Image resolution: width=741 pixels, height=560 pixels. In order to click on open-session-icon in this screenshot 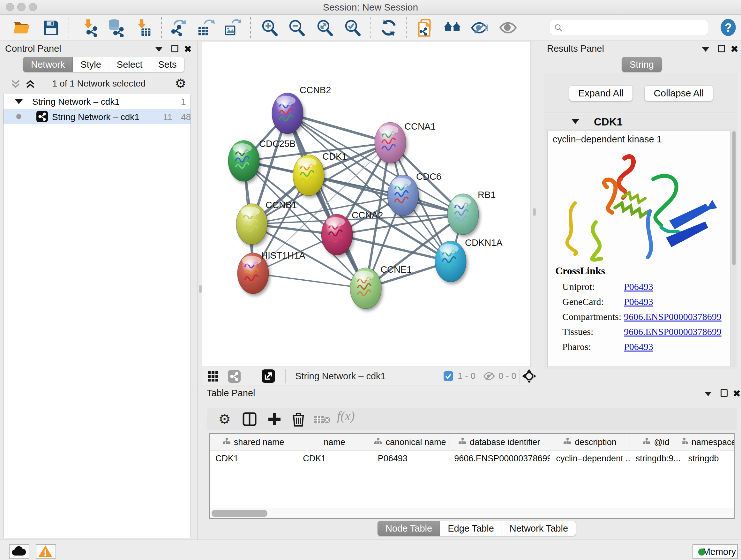, I will do `click(21, 28)`.